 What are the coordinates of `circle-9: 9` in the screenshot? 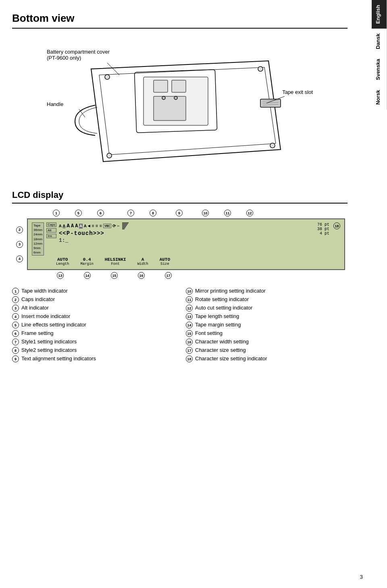 It's located at (179, 213).